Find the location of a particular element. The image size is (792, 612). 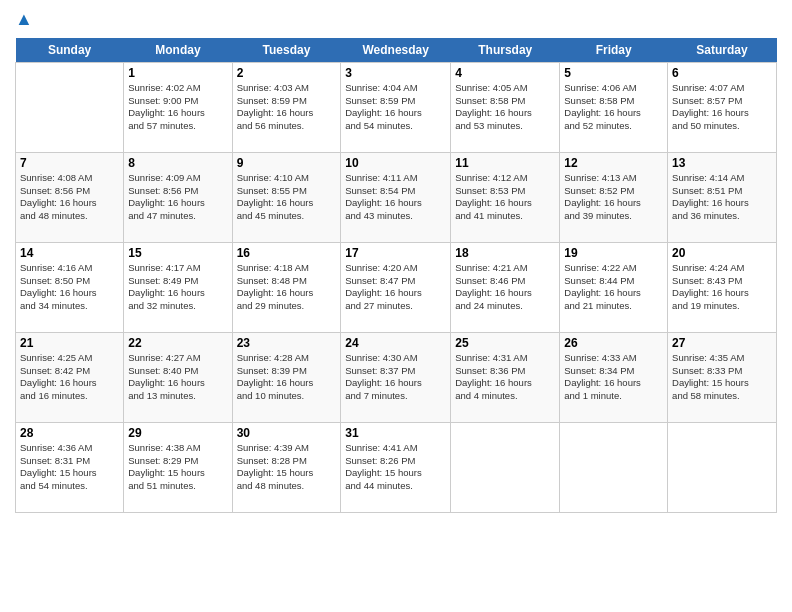

day-cell-29: 29Sunrise: 4:38 AMSunset: 8:29 PMDayligh… is located at coordinates (178, 467).